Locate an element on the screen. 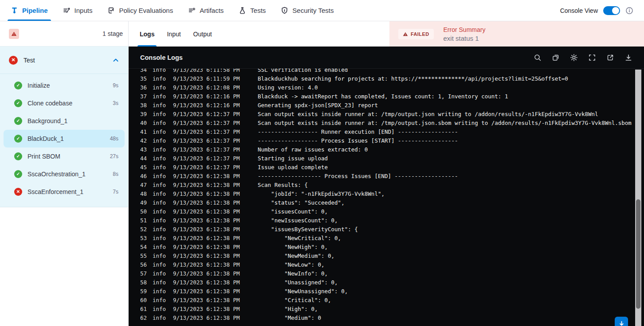  log-line-number: 54 is located at coordinates (141, 247).